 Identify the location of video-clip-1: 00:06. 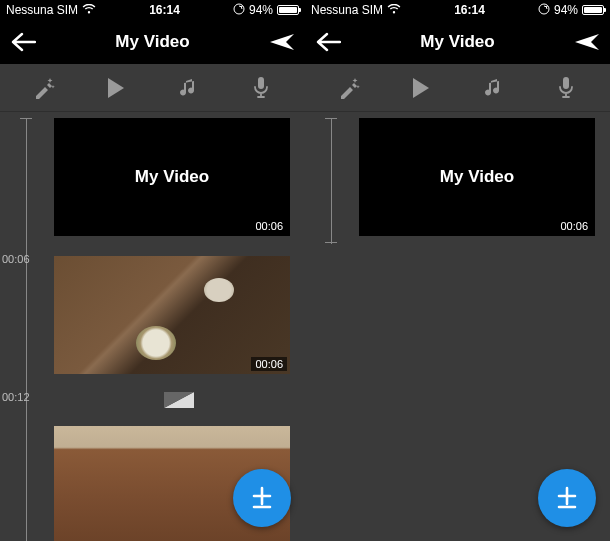
(172, 315).